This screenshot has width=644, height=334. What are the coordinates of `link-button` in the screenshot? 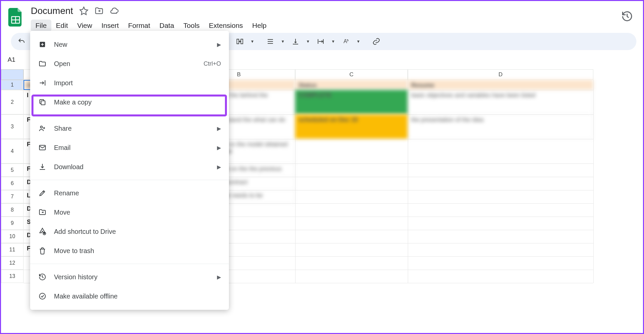 It's located at (376, 41).